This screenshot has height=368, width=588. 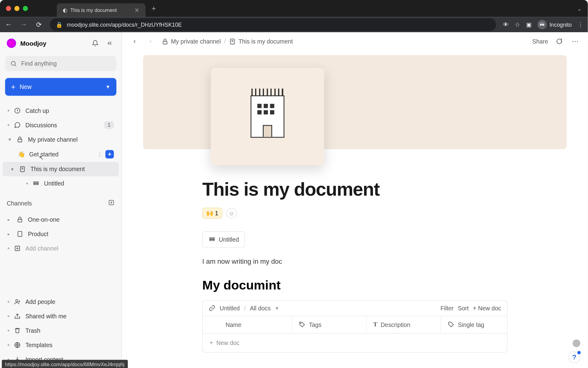 I want to click on lock-icon: 🔒, so click(x=59, y=25).